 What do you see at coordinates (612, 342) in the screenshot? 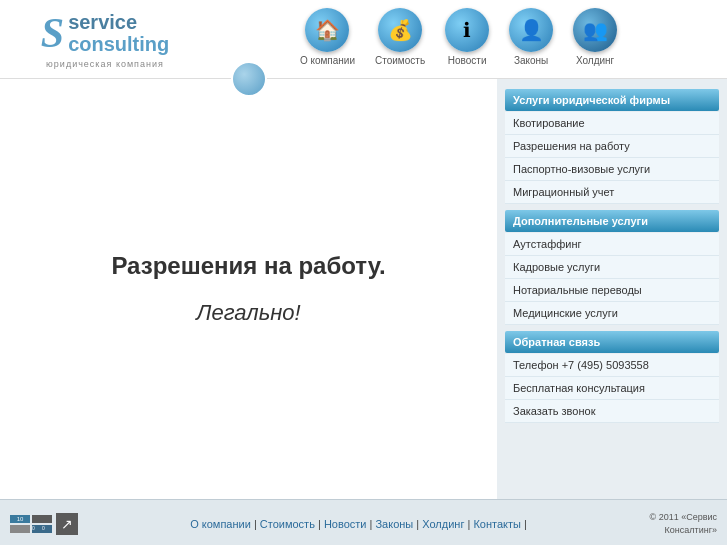
I see `sidebar-section-header: Обратная связь` at bounding box center [612, 342].